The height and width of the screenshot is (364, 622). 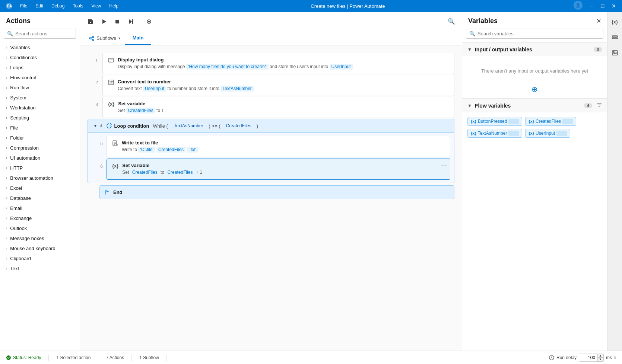 I want to click on subflows-button: Subflows ▾, so click(x=105, y=38).